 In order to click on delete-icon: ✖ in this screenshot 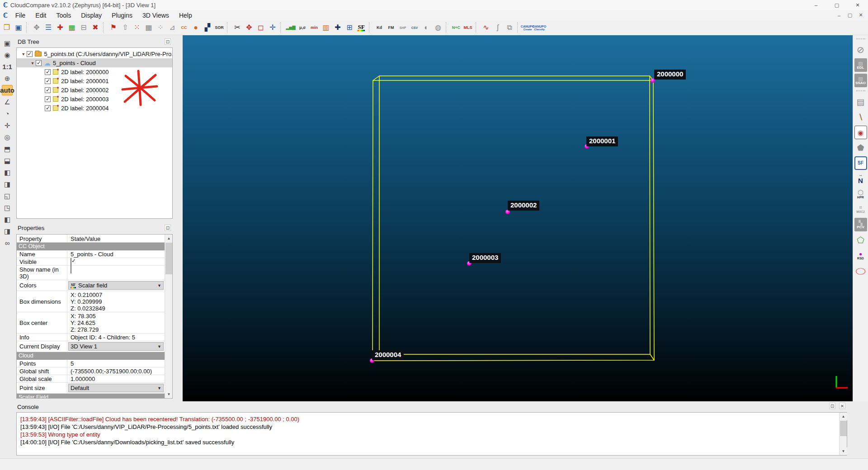, I will do `click(95, 28)`.